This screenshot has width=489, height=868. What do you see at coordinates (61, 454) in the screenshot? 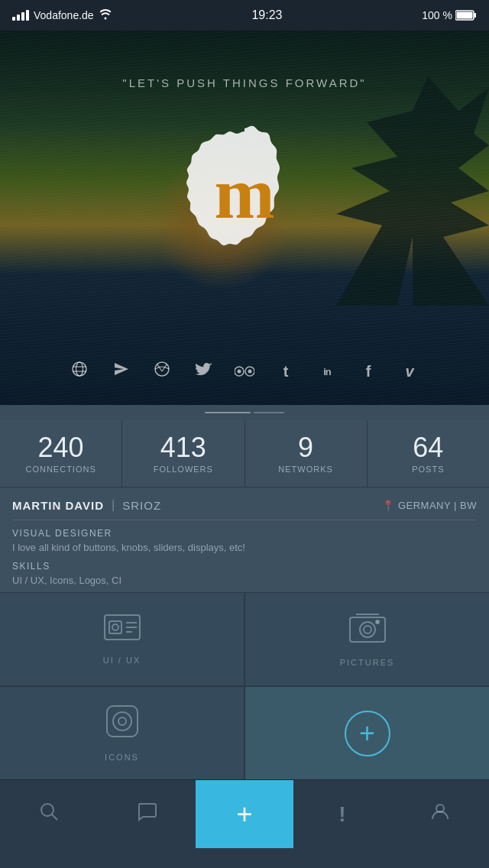
I see `stat-connections: 240 CONNECTIONS` at bounding box center [61, 454].